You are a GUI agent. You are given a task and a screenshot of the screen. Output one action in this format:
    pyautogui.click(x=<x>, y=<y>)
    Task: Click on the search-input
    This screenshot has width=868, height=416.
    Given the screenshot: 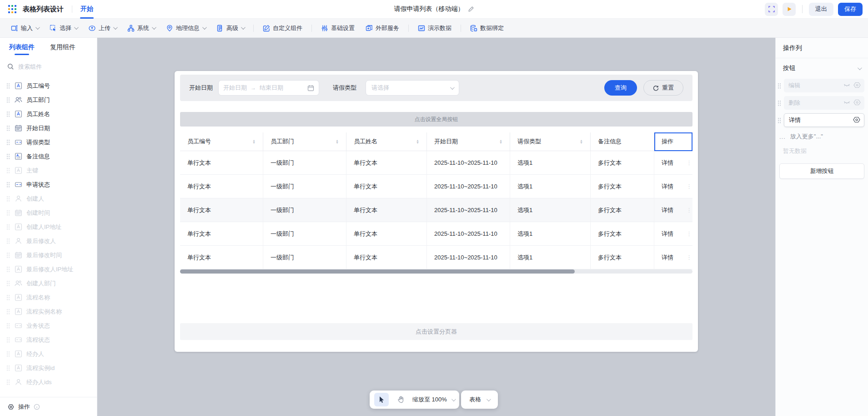 What is the action you would take?
    pyautogui.click(x=50, y=66)
    